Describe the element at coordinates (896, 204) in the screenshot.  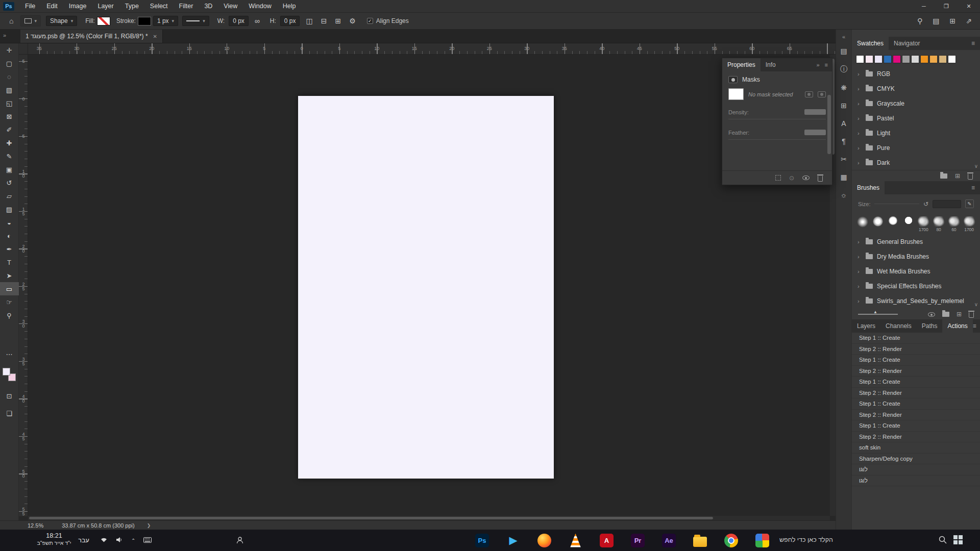
I see `brush-size-track` at that location.